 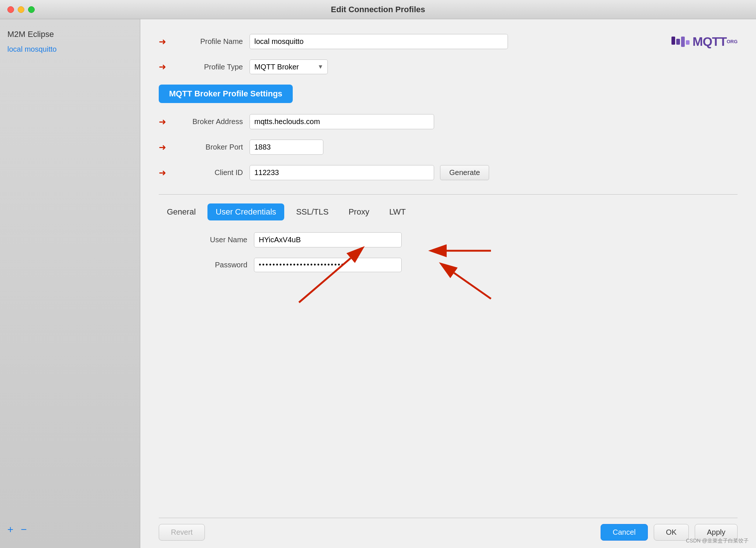 What do you see at coordinates (704, 41) in the screenshot?
I see `mqtt-logo: MQTT ORG` at bounding box center [704, 41].